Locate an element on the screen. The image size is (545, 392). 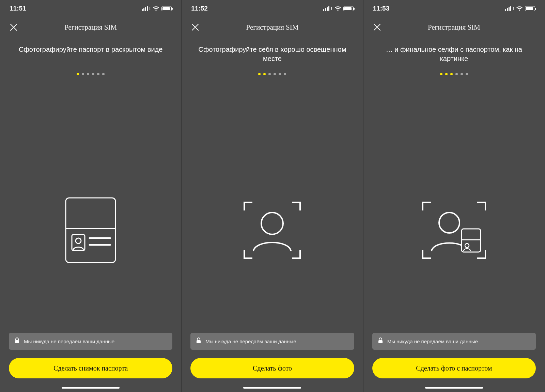
status-bar: 11:53 ! is located at coordinates (454, 9).